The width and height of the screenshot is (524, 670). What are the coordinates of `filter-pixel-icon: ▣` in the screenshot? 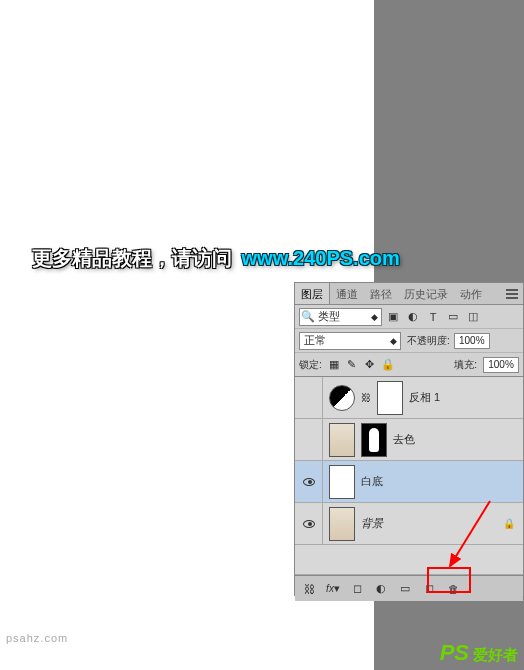 It's located at (393, 317).